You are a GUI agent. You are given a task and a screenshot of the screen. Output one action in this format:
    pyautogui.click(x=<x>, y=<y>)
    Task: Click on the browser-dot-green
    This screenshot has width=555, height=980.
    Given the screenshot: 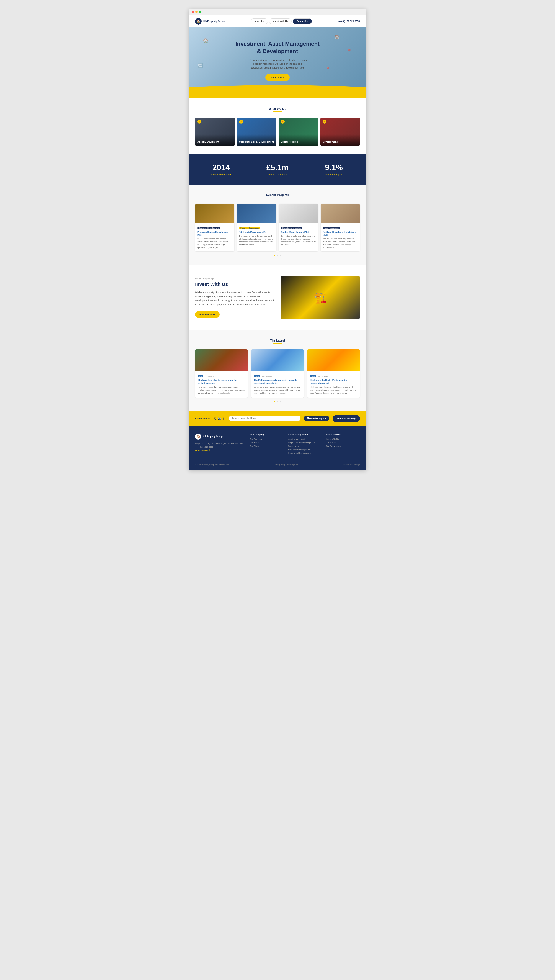 What is the action you would take?
    pyautogui.click(x=200, y=12)
    